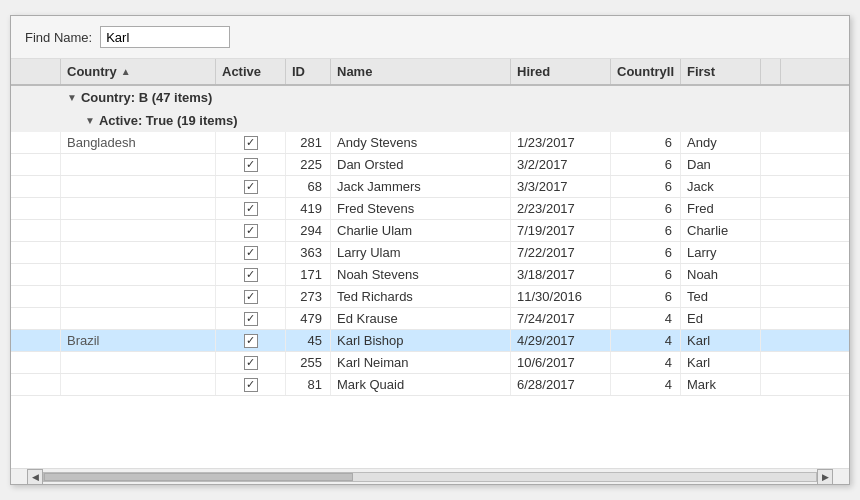 The width and height of the screenshot is (860, 500). I want to click on cell-name: Andy Stevens, so click(421, 142).